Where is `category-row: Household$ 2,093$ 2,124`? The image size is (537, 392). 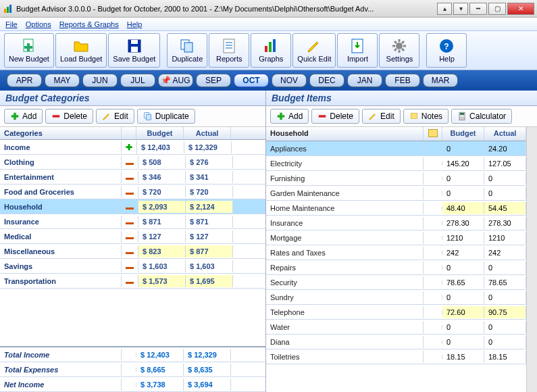 category-row: Household$ 2,093$ 2,124 is located at coordinates (132, 207).